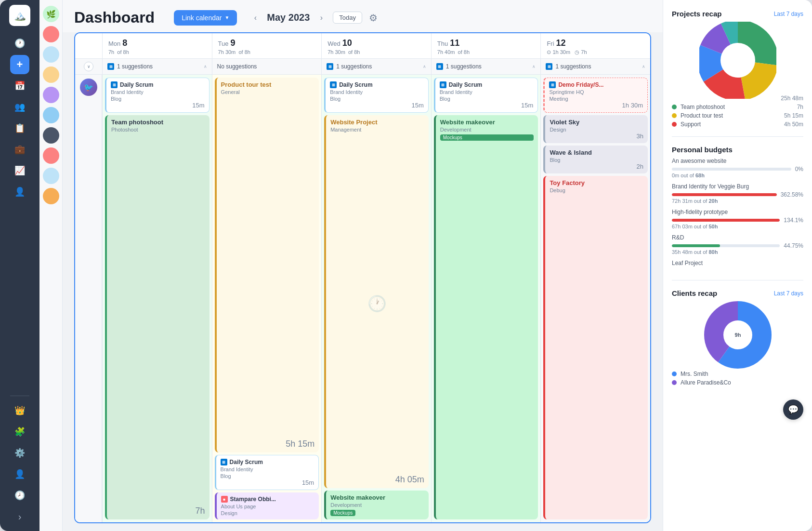  What do you see at coordinates (20, 453) in the screenshot?
I see `sidebar-icon-settings: ⚙️` at bounding box center [20, 453].